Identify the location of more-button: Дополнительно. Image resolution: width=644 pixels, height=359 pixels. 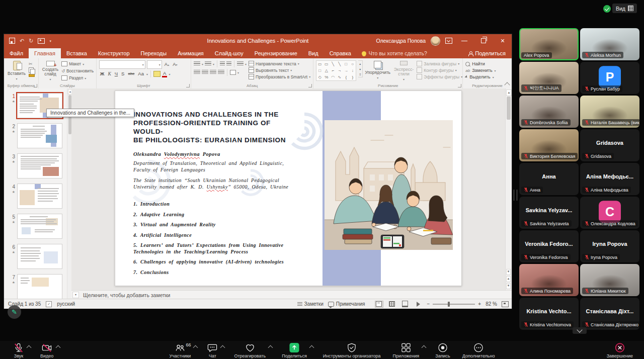
(479, 350).